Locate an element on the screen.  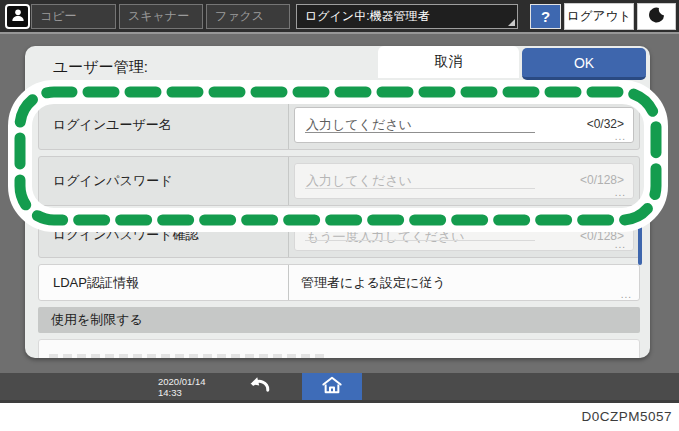
time-text: 14:33 is located at coordinates (182, 392).